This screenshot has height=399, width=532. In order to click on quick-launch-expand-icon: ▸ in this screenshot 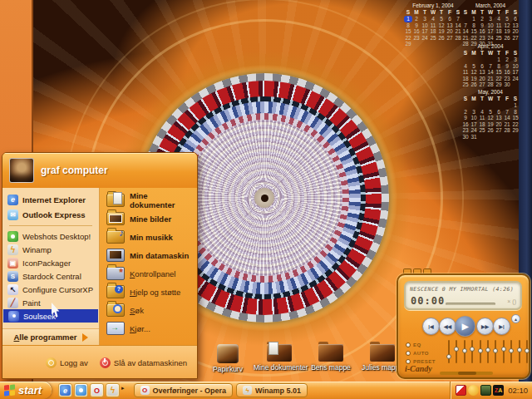, I will do `click(123, 388)`.